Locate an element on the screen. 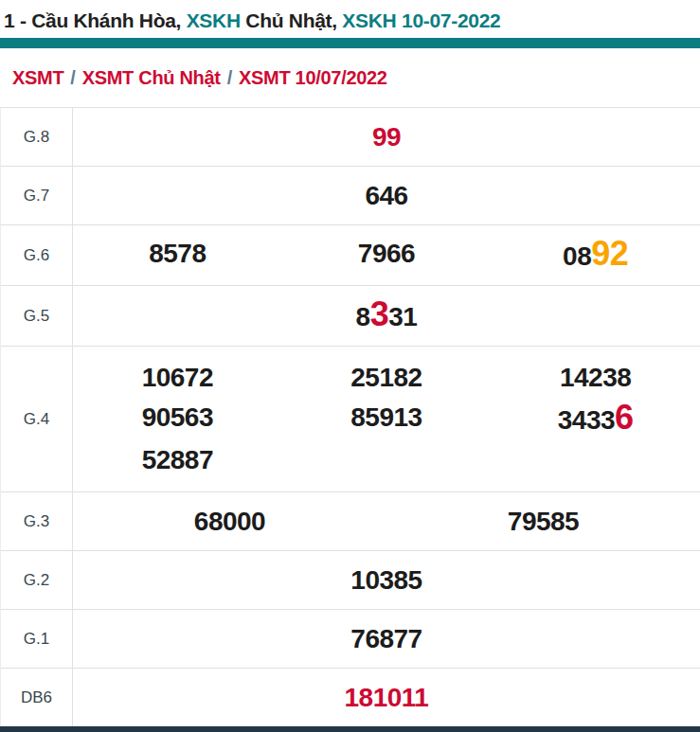 This screenshot has height=732, width=700. prize-number-part: 25182 is located at coordinates (386, 377).